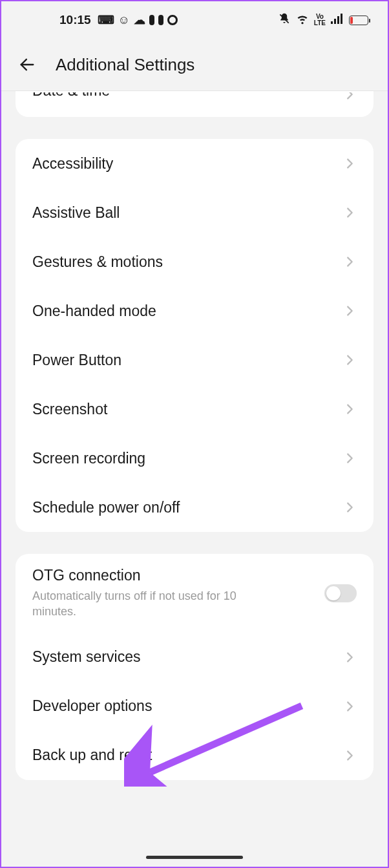 This screenshot has width=389, height=868. Describe the element at coordinates (187, 410) in the screenshot. I see `row-label: Screenshot` at that location.